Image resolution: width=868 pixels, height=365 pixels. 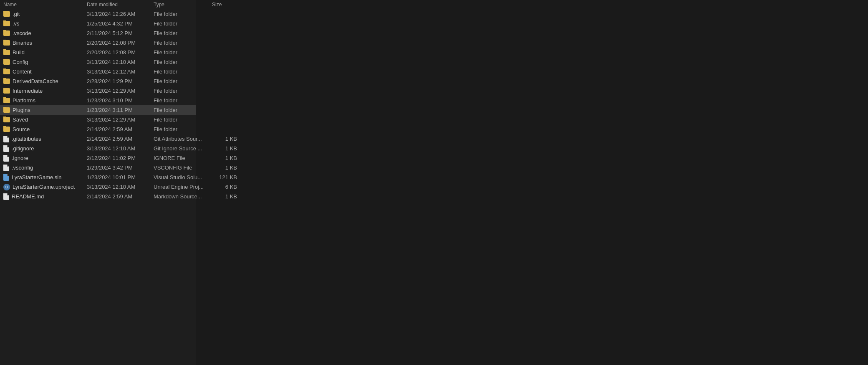 I want to click on table-row: Config 3/13/2024 12:10 AM File folder, so click(x=98, y=62).